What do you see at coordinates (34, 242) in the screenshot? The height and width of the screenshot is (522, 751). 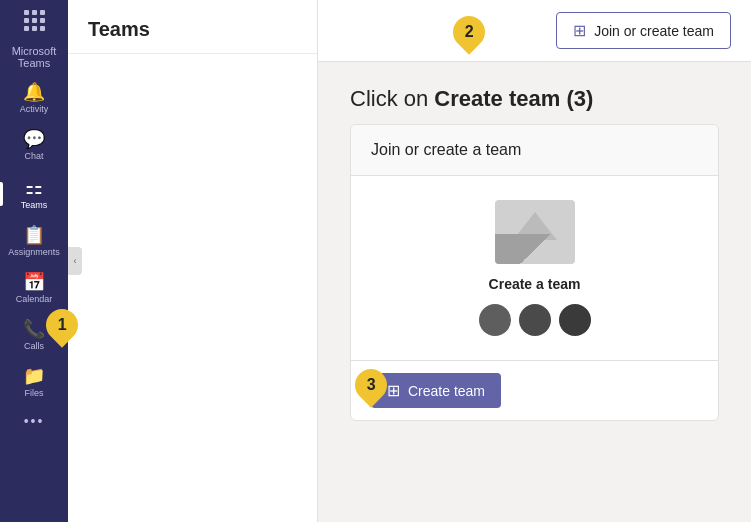 I see `sidebar-item-assignments: 📋 Assignments` at bounding box center [34, 242].